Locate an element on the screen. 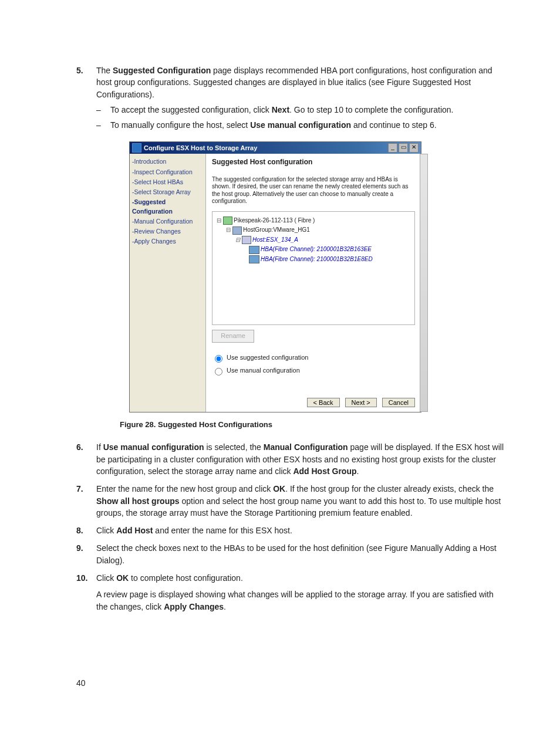 The height and width of the screenshot is (744, 560). step-10: Click OK to complete host configuration.… is located at coordinates (292, 593).